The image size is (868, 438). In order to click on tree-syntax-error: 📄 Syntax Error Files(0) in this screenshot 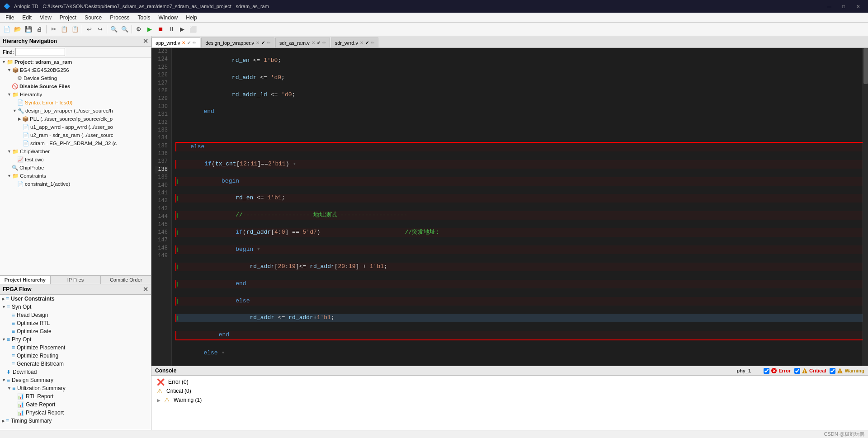, I will do `click(75, 103)`.